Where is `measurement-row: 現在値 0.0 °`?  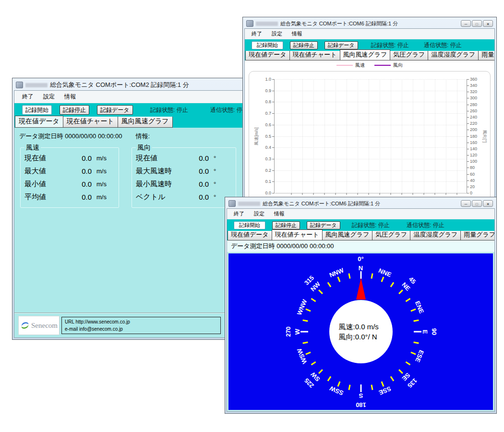 measurement-row: 現在値 0.0 ° is located at coordinates (184, 158).